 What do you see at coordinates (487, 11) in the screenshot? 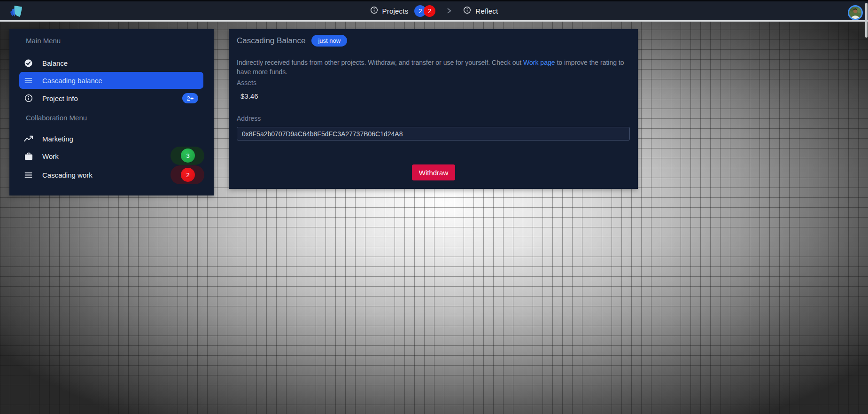
I see `breadcrumb-reflect-label: Reflect` at bounding box center [487, 11].